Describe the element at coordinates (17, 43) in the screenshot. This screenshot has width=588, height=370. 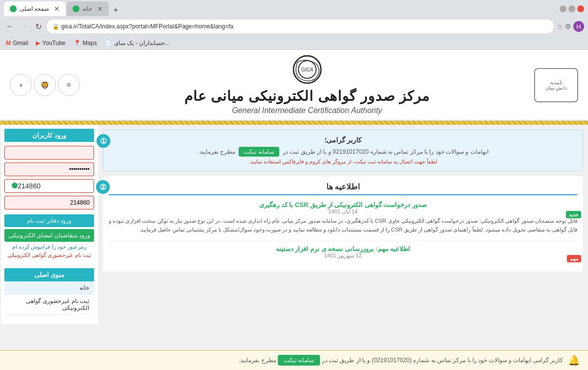
I see `bookmark-gmail: M Gmail` at that location.